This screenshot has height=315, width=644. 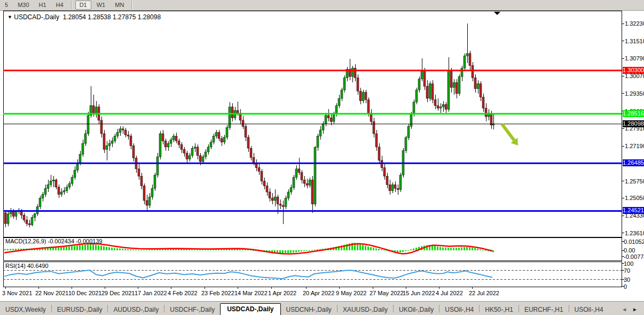 I want to click on timeframe-button-h4: H4, so click(x=60, y=5).